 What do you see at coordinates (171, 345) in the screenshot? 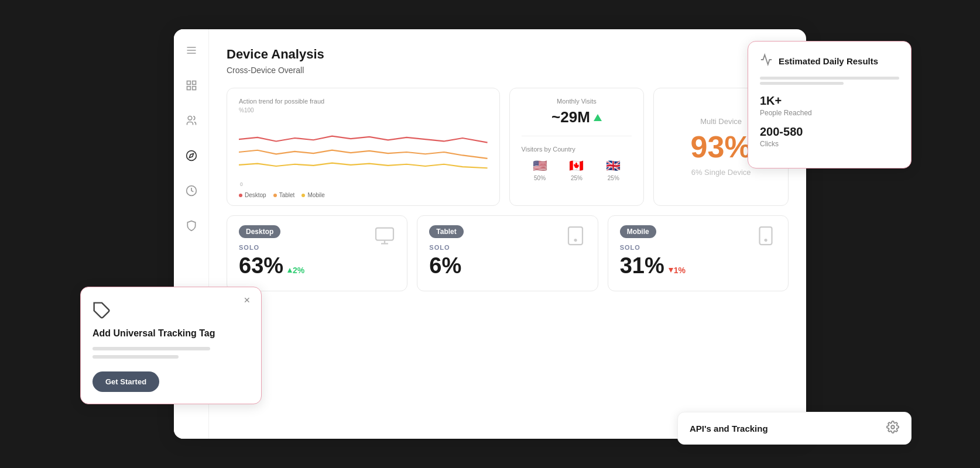
I see `tracking-popup: ✕ Add Universal Tracking Tag Get Started` at bounding box center [171, 345].